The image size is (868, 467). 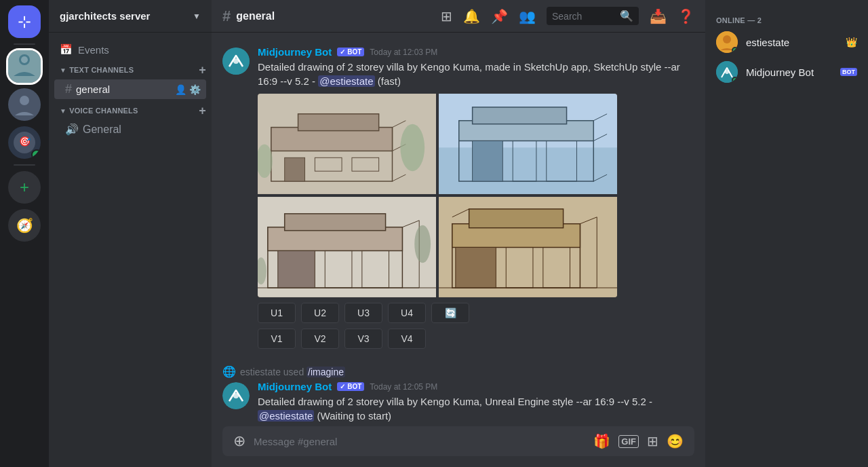 What do you see at coordinates (792, 42) in the screenshot?
I see `member-name-estiestate: estiestate` at bounding box center [792, 42].